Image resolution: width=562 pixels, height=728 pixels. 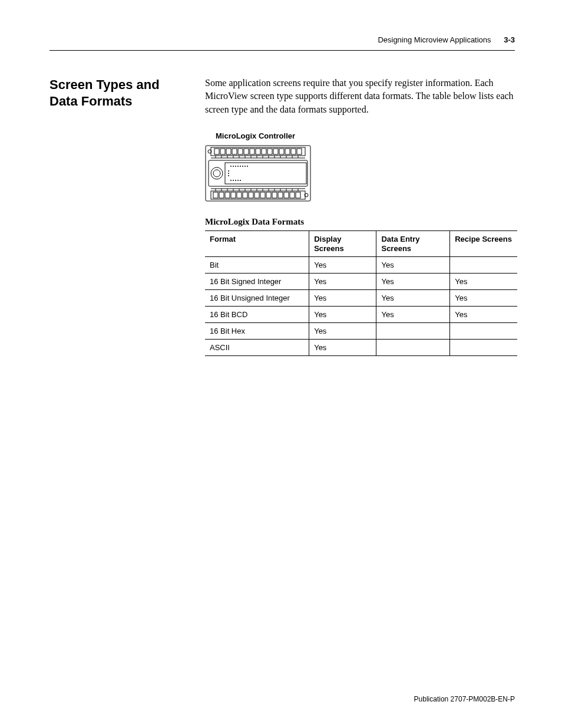 I want to click on col-header-format: Format, so click(x=257, y=244).